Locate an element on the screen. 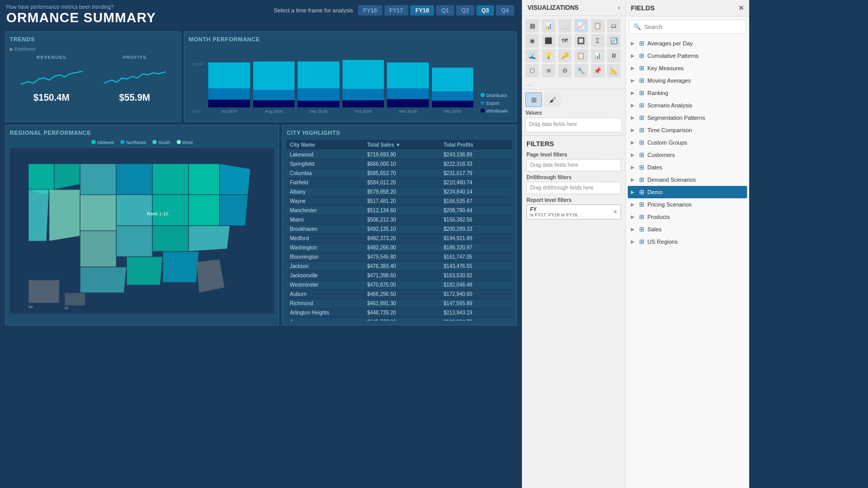 The height and width of the screenshot is (488, 868). fy-filter-tag: FY is FY17, FY18 or FY16 ✕ is located at coordinates (574, 212).